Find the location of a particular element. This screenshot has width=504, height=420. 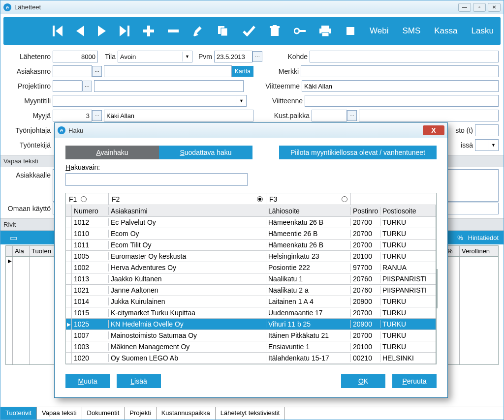

asiakasnro-lookup: ⋯ is located at coordinates (97, 71).